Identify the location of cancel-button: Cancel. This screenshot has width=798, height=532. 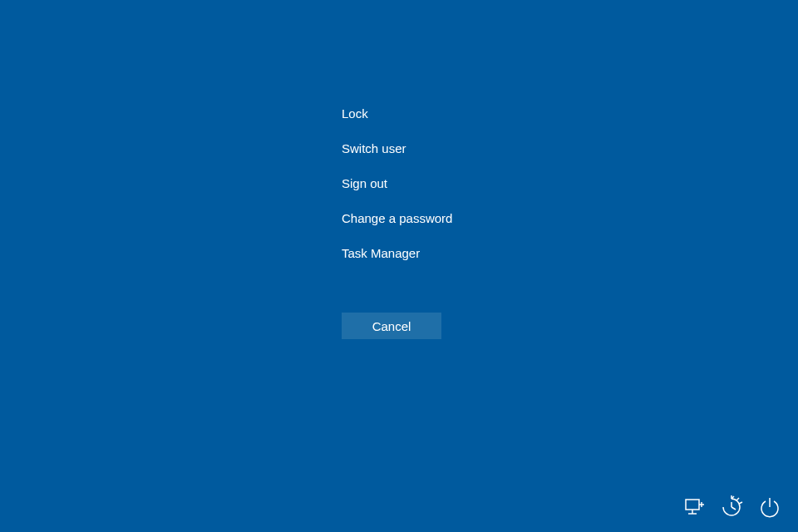
(392, 326).